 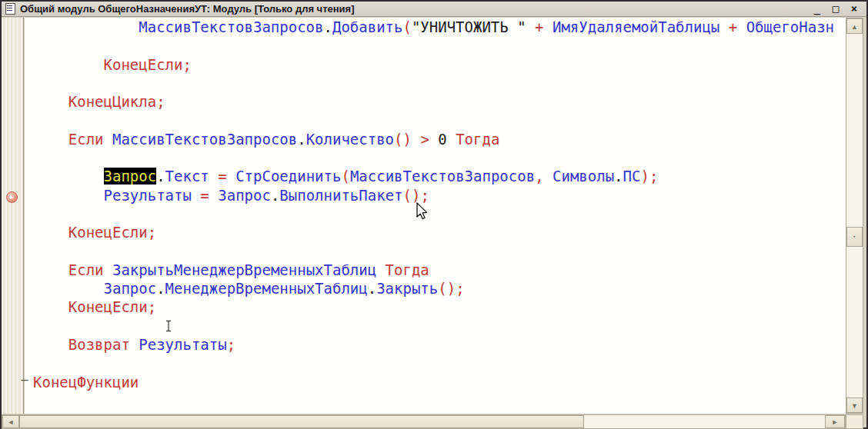 I want to click on minimize-button: _, so click(x=817, y=9).